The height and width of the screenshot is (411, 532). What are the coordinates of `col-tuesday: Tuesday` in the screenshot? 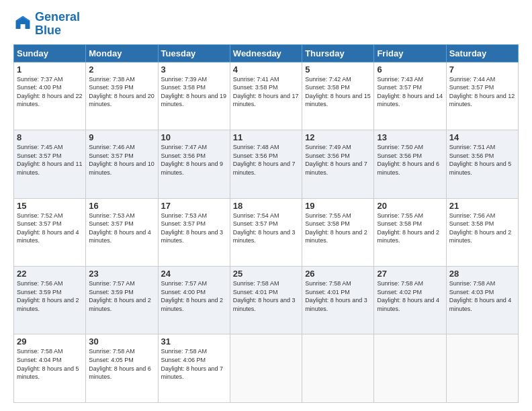 It's located at (193, 53).